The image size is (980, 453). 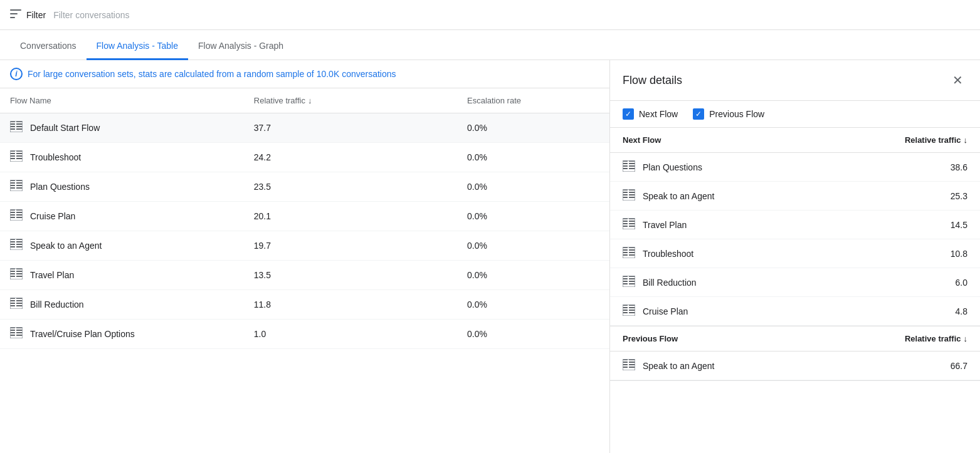 What do you see at coordinates (795, 311) in the screenshot?
I see `next-flow-row: Cruise Plan 4.8` at bounding box center [795, 311].